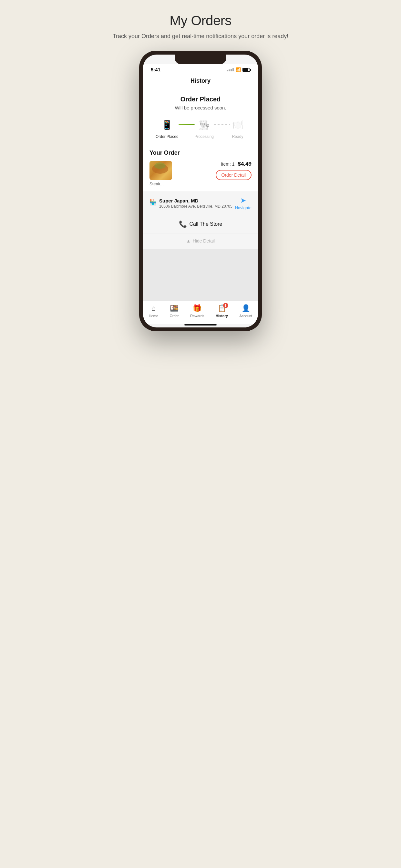 The width and height of the screenshot is (401, 868). What do you see at coordinates (238, 125) in the screenshot?
I see `ready-icon: 🍽️` at bounding box center [238, 125].